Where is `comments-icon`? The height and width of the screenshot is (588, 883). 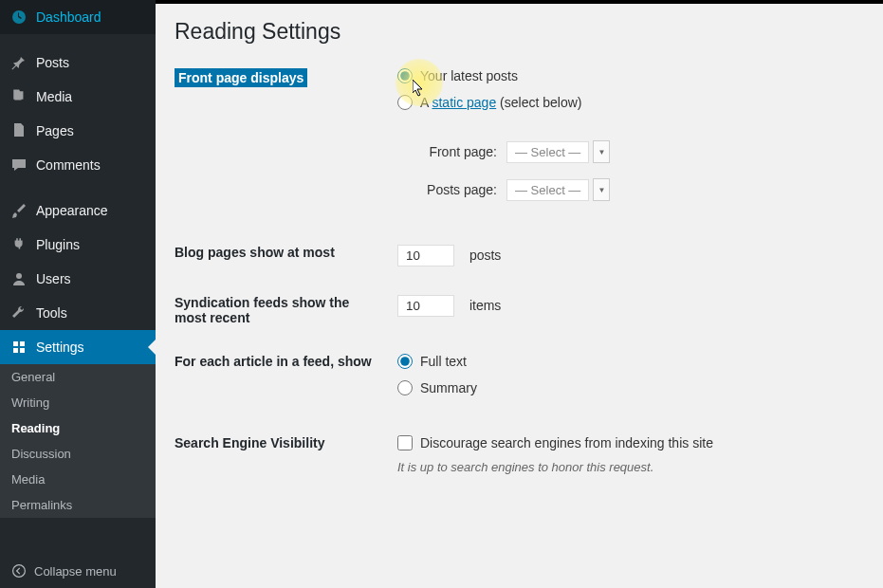
comments-icon is located at coordinates (19, 165).